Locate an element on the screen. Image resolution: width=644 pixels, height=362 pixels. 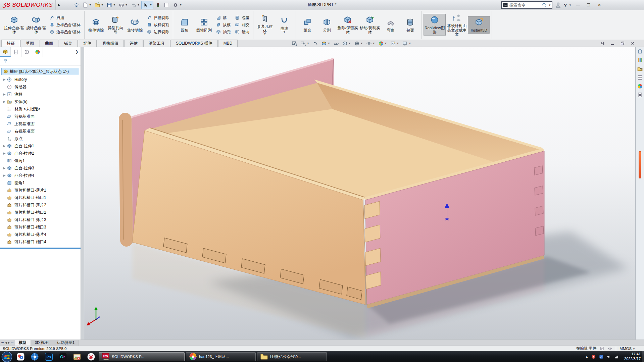
restore-doc-icon is located at coordinates (623, 43).